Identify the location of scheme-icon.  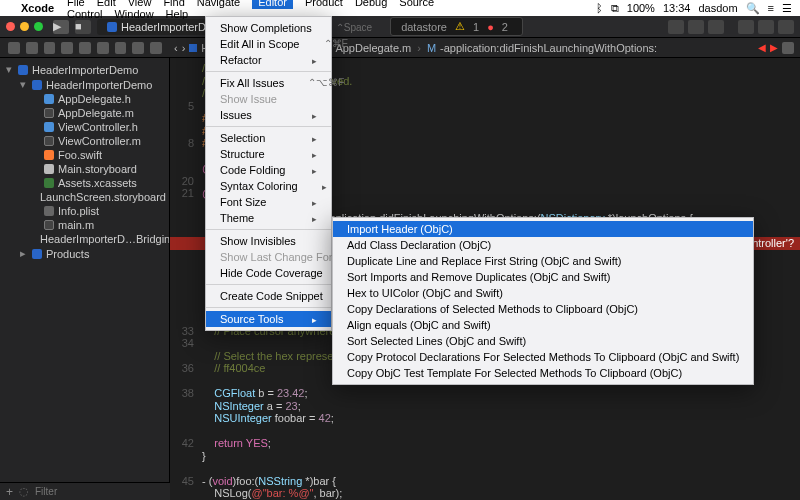
(112, 27).